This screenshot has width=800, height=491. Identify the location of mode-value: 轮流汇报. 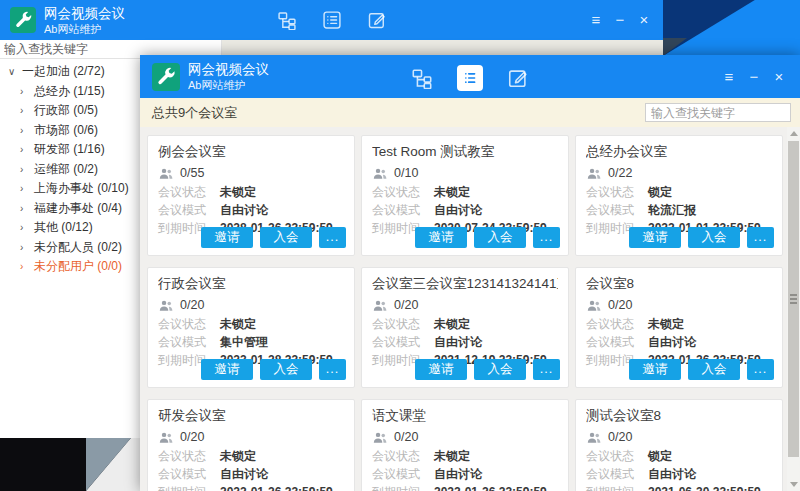
(672, 210).